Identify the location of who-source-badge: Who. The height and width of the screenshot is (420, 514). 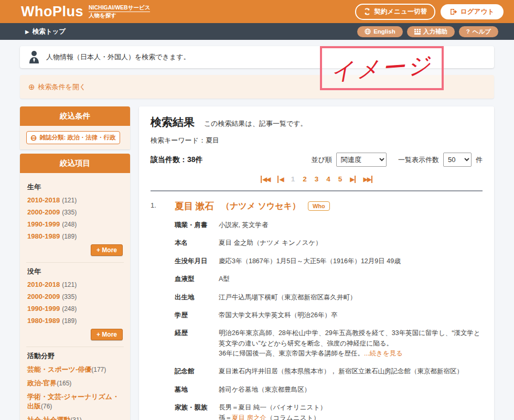
(319, 206).